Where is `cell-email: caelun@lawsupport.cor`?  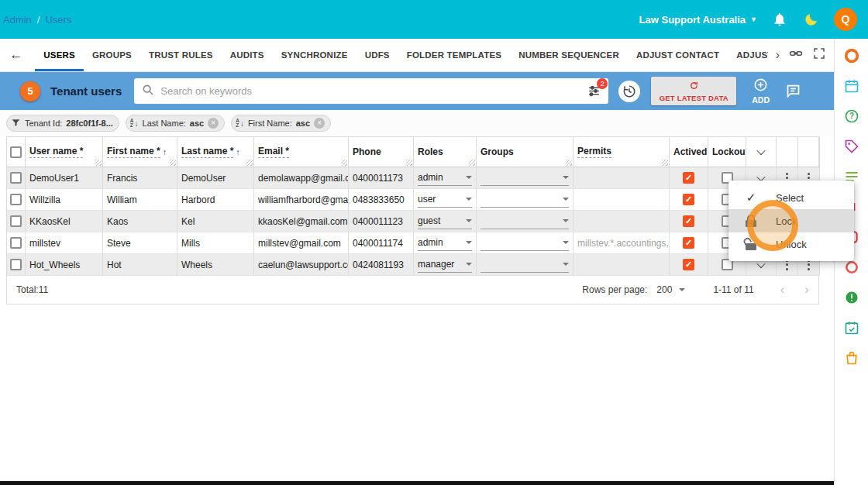
cell-email: caelun@lawsupport.cor is located at coordinates (301, 265).